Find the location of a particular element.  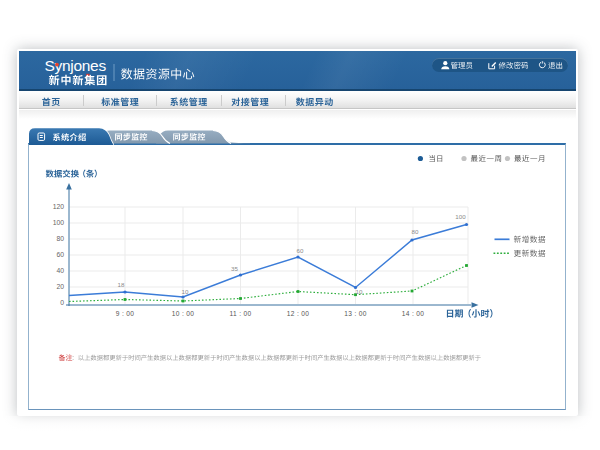

svg-text: 9 : 00 is located at coordinates (125, 314).